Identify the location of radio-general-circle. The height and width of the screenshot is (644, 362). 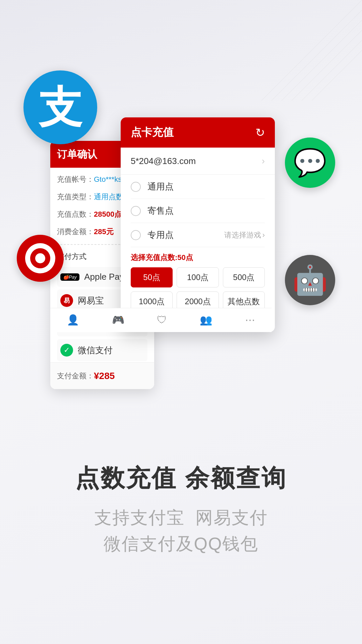
(136, 187).